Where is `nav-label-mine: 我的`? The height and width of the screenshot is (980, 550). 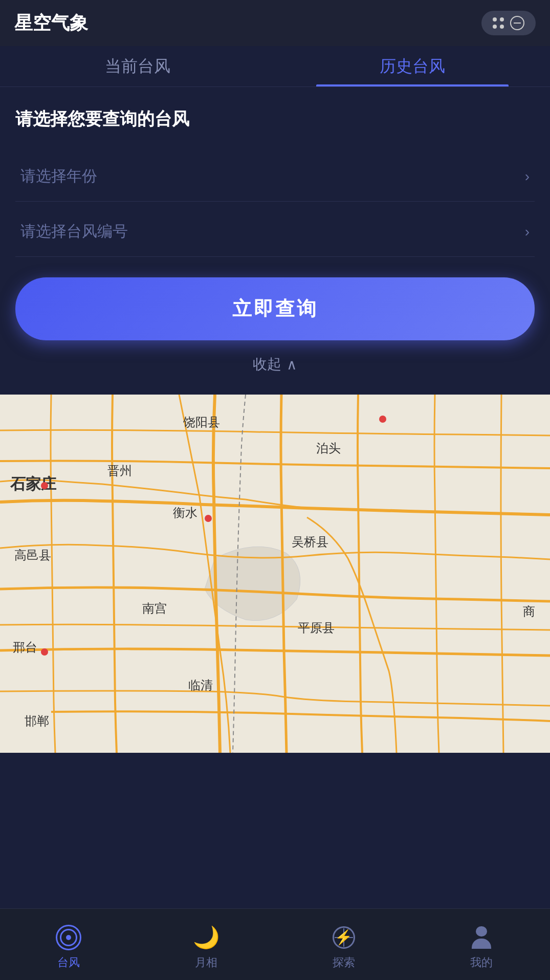
nav-label-mine: 我的 is located at coordinates (481, 963).